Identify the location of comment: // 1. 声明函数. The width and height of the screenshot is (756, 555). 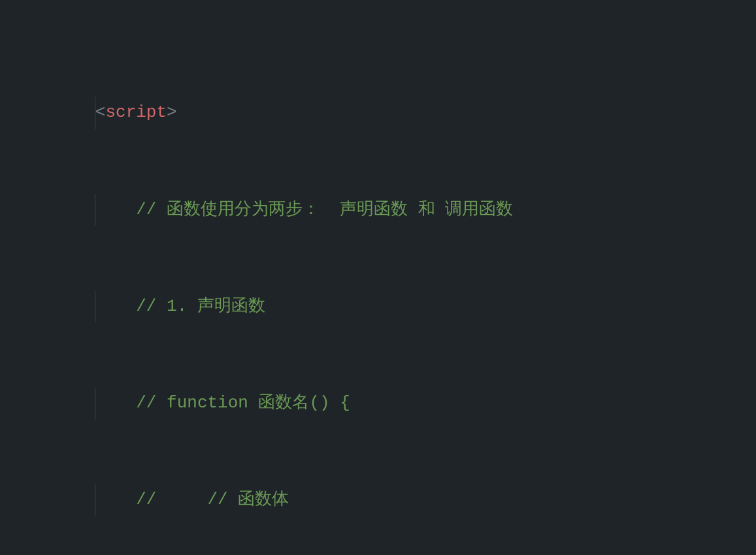
(201, 306).